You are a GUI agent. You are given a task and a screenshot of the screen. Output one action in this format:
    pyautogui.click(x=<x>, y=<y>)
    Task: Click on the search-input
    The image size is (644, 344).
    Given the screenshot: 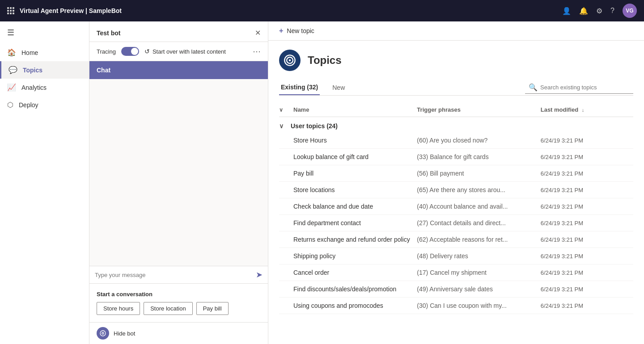 What is the action you would take?
    pyautogui.click(x=585, y=88)
    